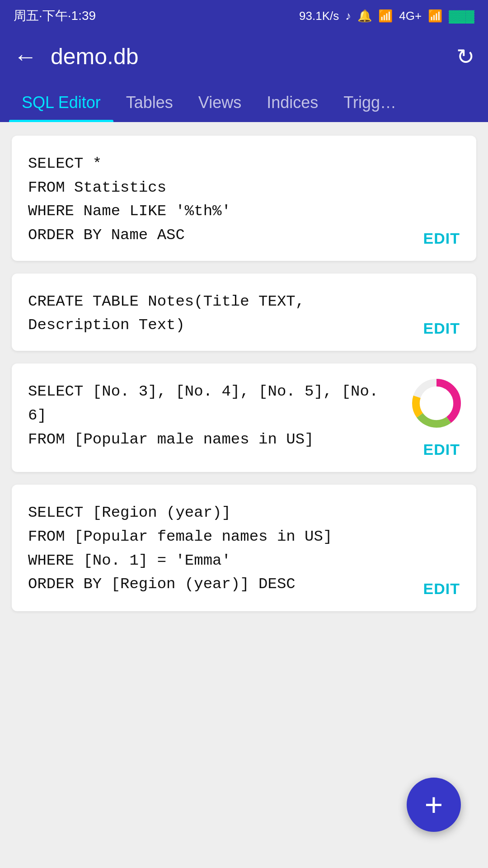 This screenshot has height=868, width=488. What do you see at coordinates (434, 805) in the screenshot?
I see `add-query-button: +` at bounding box center [434, 805].